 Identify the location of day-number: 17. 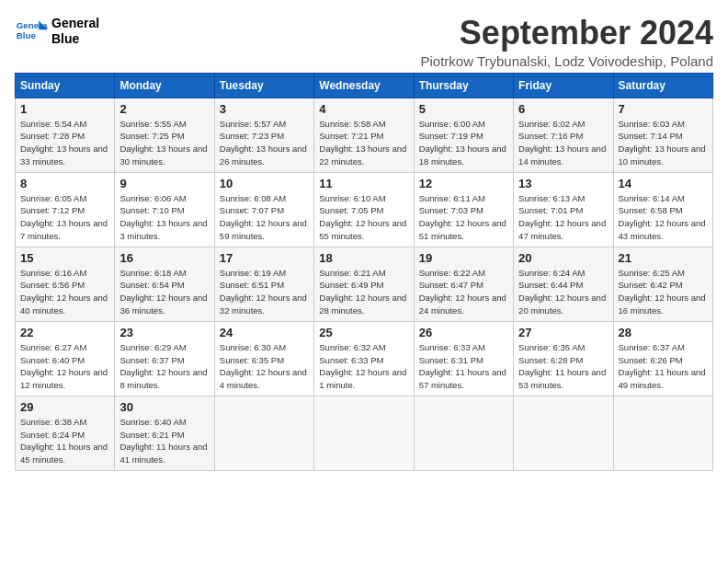
(265, 258).